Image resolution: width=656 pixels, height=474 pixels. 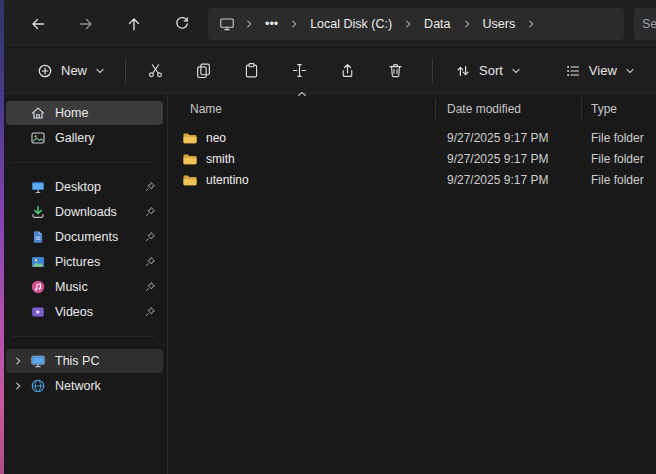 I want to click on sidebar-item-documents: Documents, so click(x=84, y=237).